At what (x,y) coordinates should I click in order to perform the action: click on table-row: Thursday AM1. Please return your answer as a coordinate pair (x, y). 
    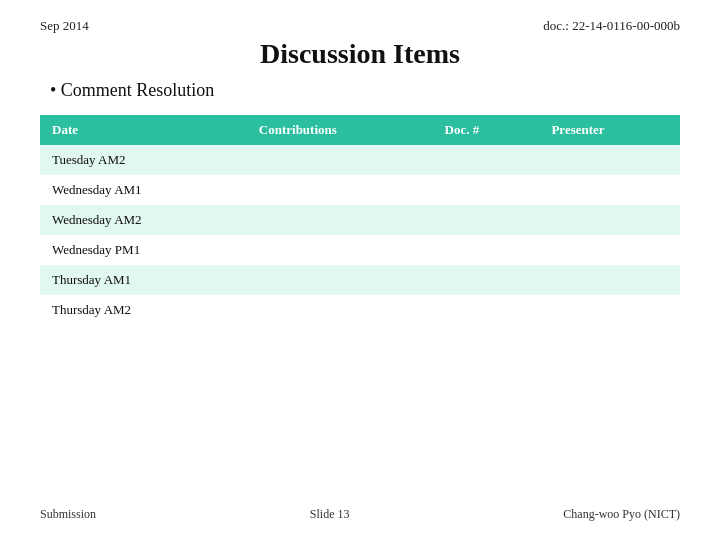
    Looking at the image, I should click on (360, 280).